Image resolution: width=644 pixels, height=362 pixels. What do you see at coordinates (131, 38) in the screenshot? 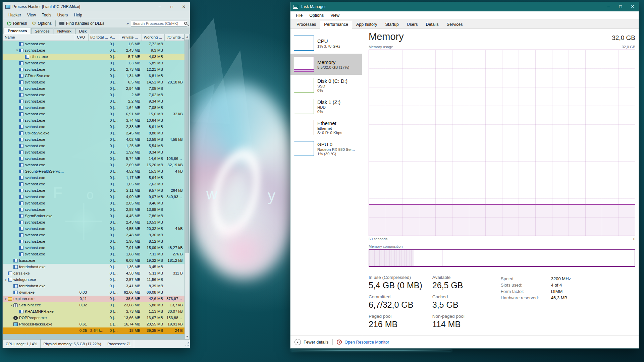
I see `column-header-private: Private ...` at bounding box center [131, 38].